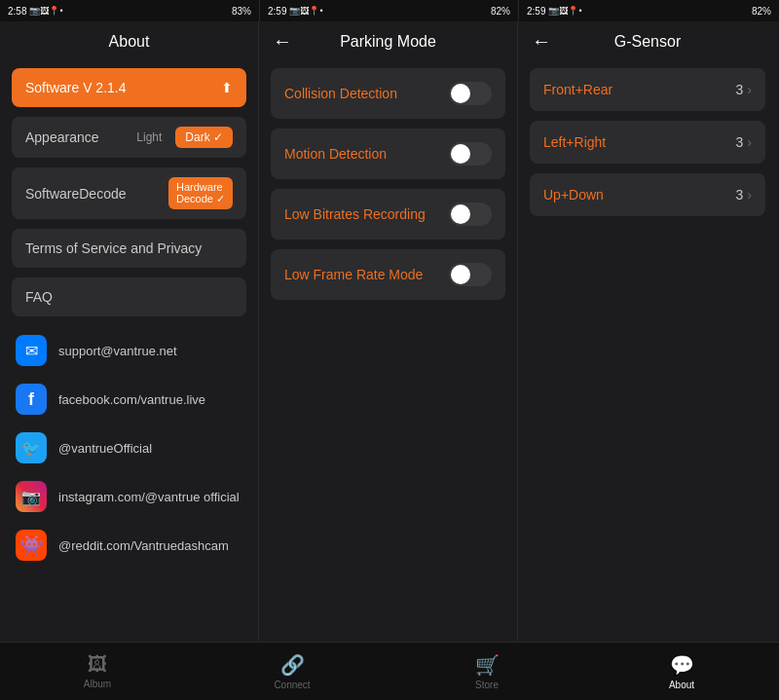  What do you see at coordinates (129, 297) in the screenshot?
I see `faq-menu-item: FAQ` at bounding box center [129, 297].